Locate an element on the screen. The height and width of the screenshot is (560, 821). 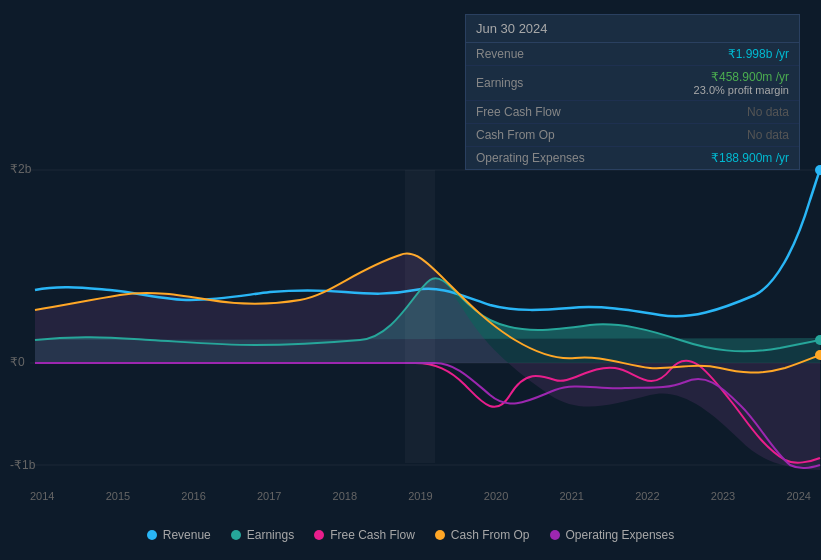
legend-opex: Operating Expenses is located at coordinates (612, 535).